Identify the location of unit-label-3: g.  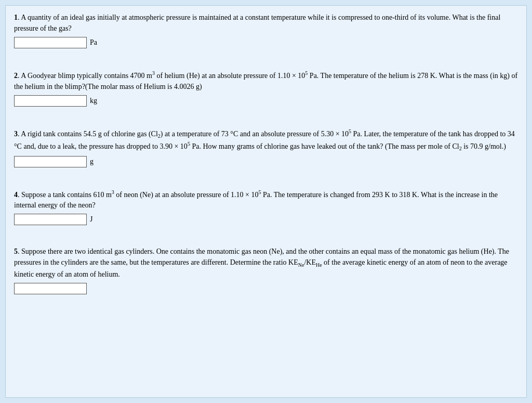
(91, 162).